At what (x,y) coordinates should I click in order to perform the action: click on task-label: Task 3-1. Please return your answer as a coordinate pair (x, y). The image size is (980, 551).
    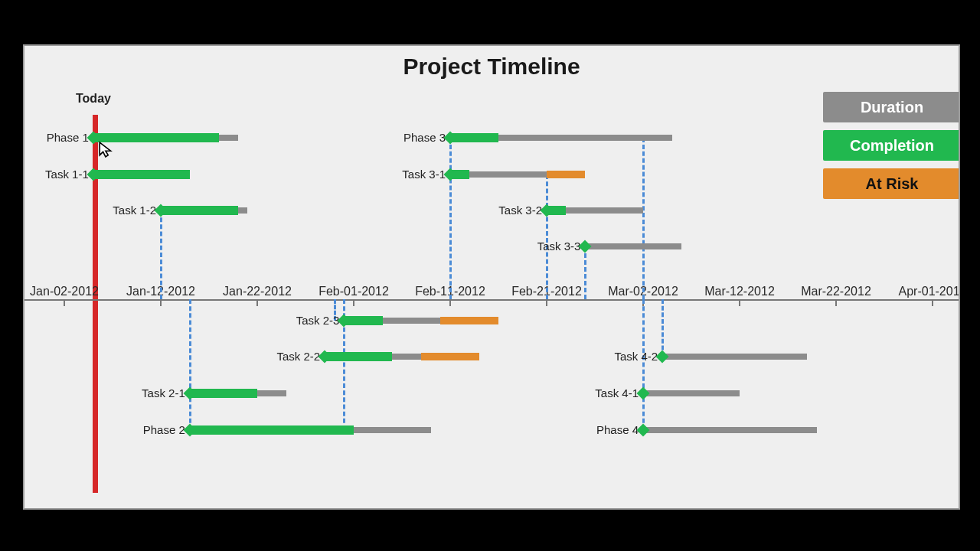
    Looking at the image, I should click on (416, 174).